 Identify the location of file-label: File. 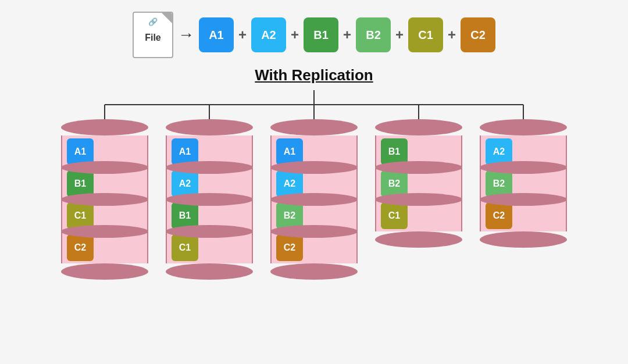
(153, 38).